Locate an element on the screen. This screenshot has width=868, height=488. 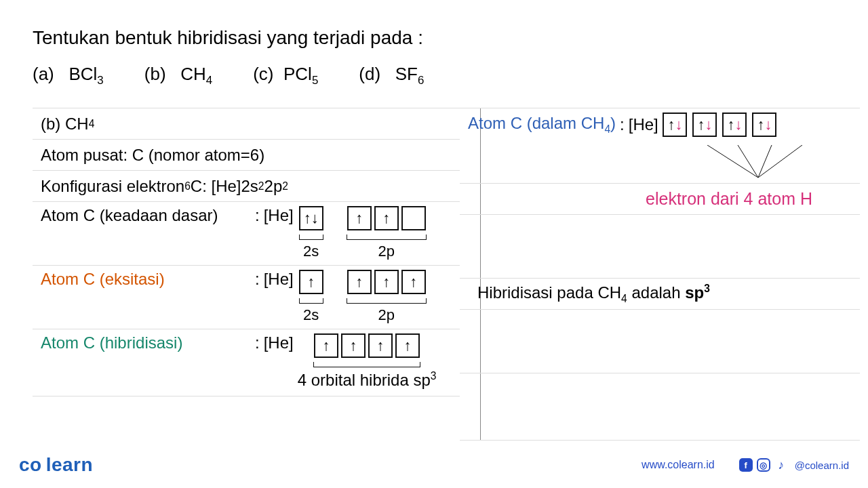
convergence-lines-icon is located at coordinates (758, 162).